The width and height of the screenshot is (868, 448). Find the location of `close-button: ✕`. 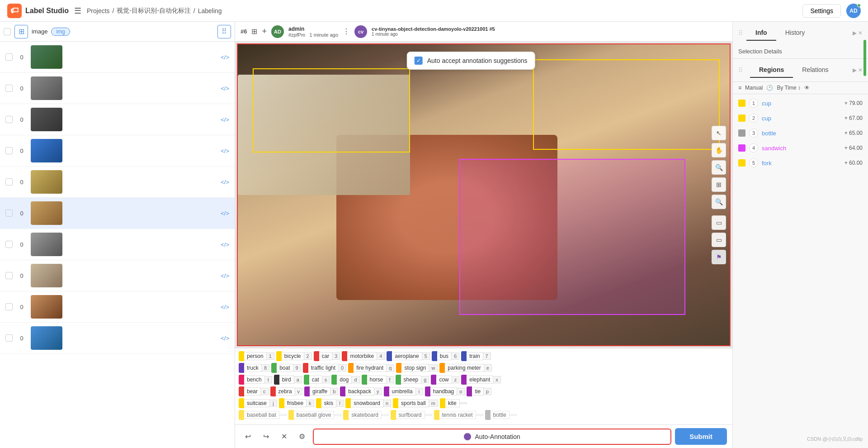

close-button: ✕ is located at coordinates (284, 437).